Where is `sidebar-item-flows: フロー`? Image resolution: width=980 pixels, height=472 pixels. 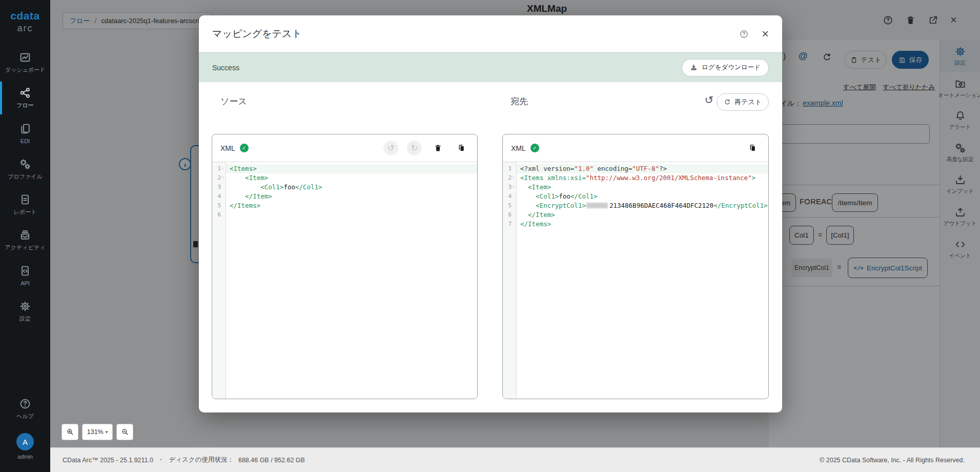
sidebar-item-flows: フロー is located at coordinates (25, 97).